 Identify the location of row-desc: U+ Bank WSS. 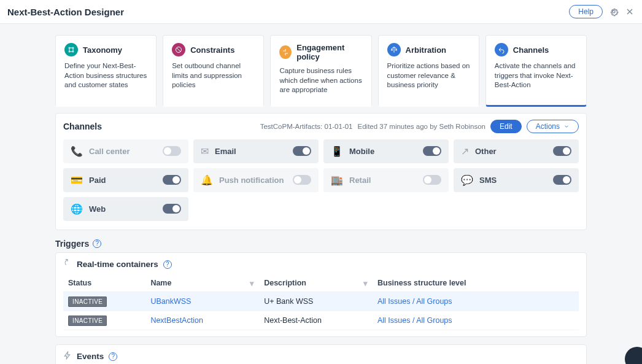
(315, 301).